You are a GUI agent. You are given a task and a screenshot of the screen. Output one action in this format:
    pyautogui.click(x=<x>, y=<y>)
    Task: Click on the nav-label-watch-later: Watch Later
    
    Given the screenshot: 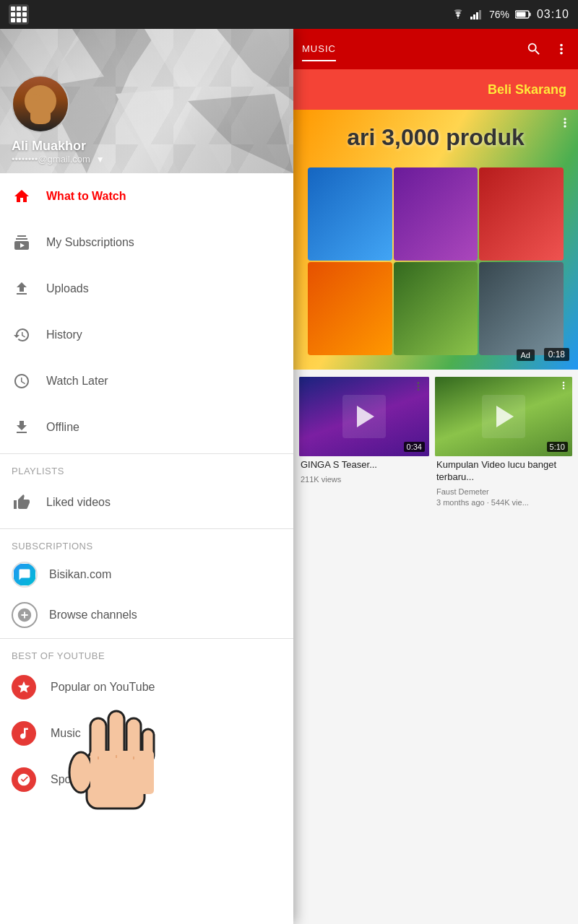 What is the action you would take?
    pyautogui.click(x=77, y=381)
    